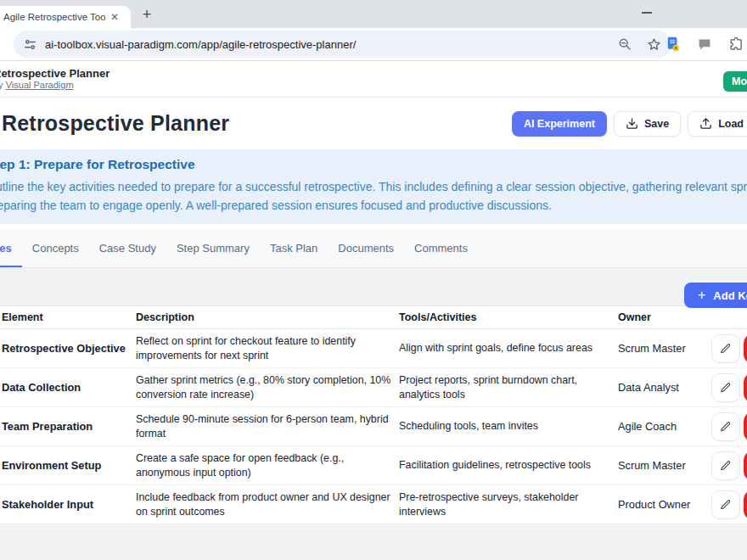  I want to click on cell-tools: Facilitation guidelines, retrospective t…, so click(508, 465).